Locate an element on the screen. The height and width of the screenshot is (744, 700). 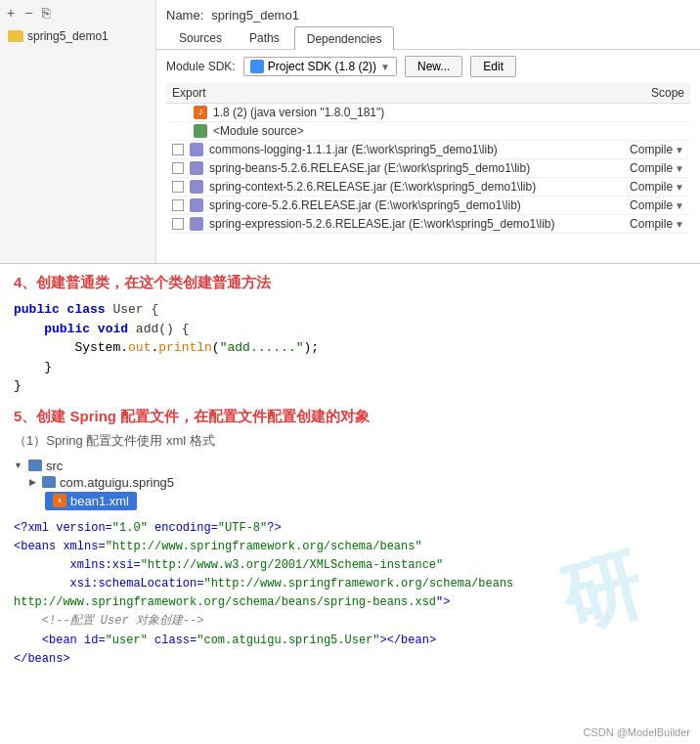
file-tree: ▼ src ▶ com.atguigu.spring5 x bean1.xml is located at coordinates (350, 485).